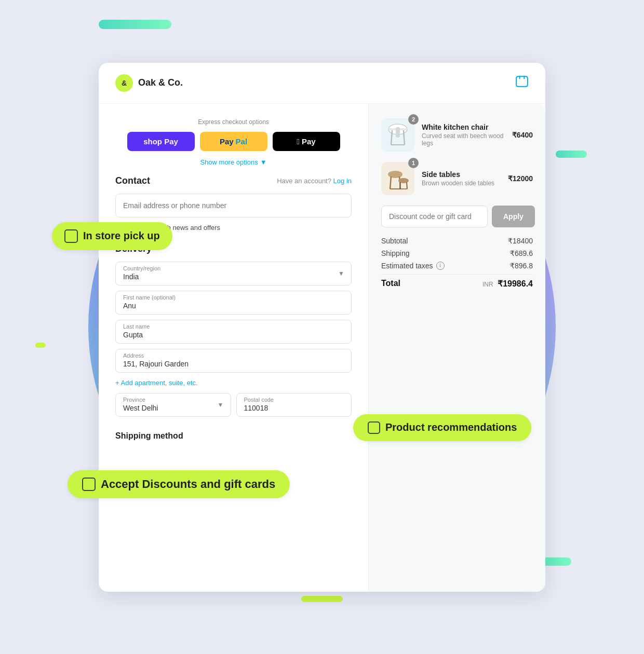 This screenshot has height=654, width=644. What do you see at coordinates (173, 405) in the screenshot?
I see `province-select-wrapper: Province West Delhi ▼` at bounding box center [173, 405].